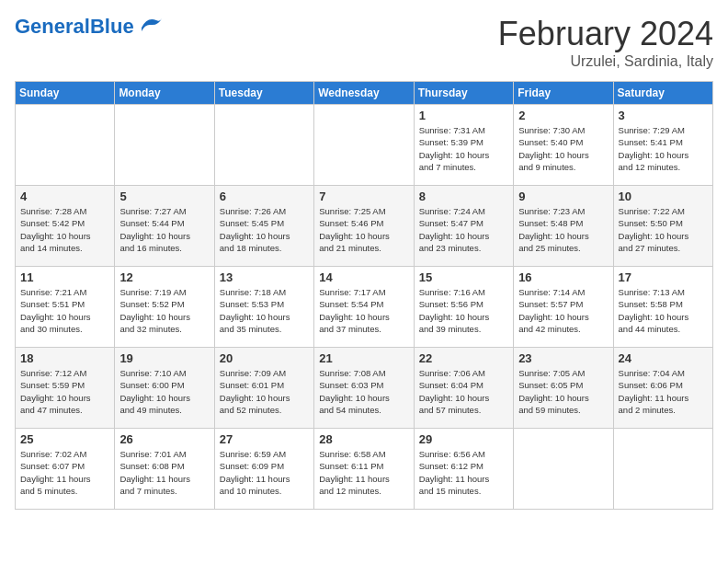  What do you see at coordinates (164, 278) in the screenshot?
I see `day-number: 12` at bounding box center [164, 278].